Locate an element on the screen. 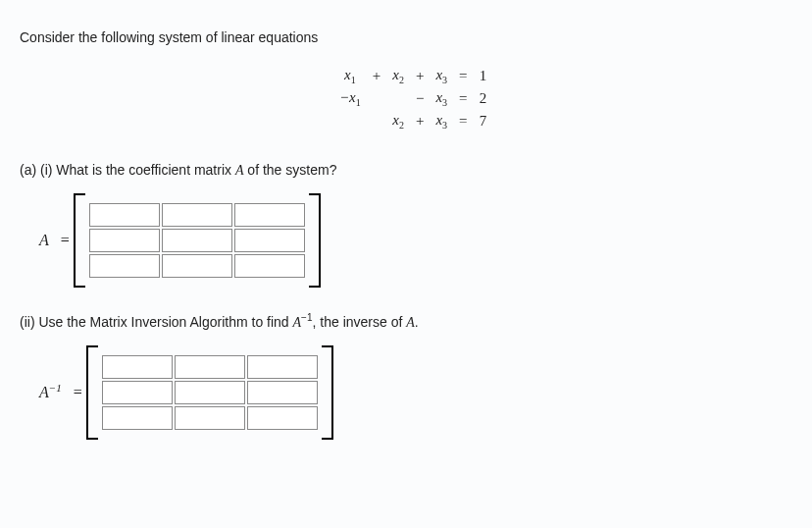 This screenshot has width=812, height=528. matrix-Ainv-grid is located at coordinates (210, 393).